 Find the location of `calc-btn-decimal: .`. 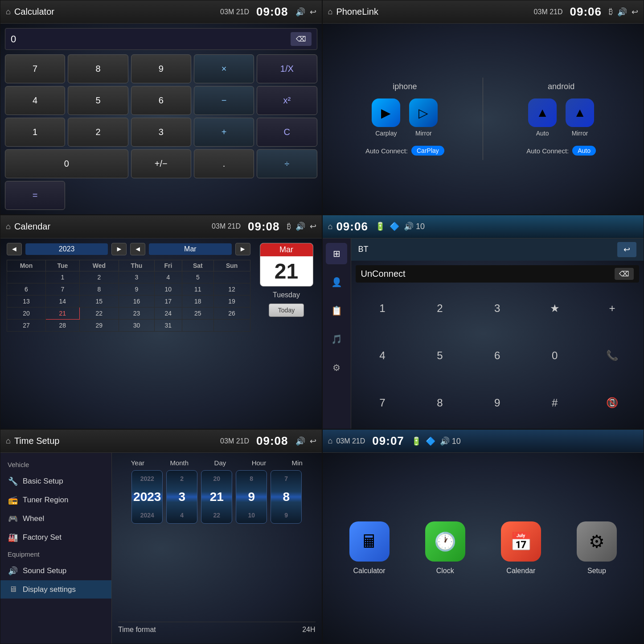

calc-btn-decimal: . is located at coordinates (224, 164).